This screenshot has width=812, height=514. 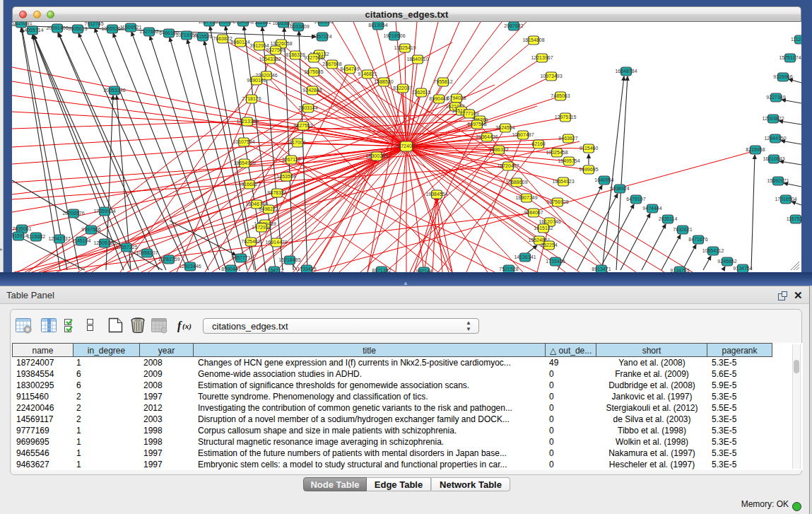 I want to click on svg-text: 1353594, so click(x=286, y=177).